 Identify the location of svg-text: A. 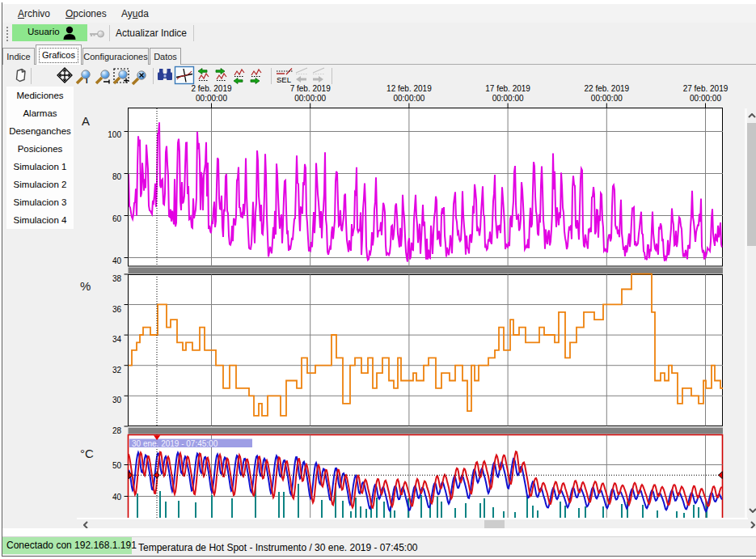
(86, 121).